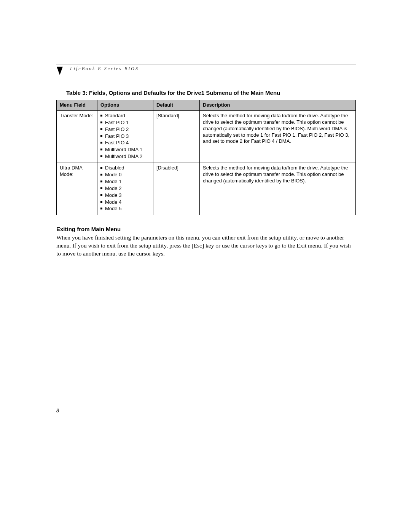 The image size is (411, 532). What do you see at coordinates (125, 136) in the screenshot?
I see `options-list: Standard Fast PIO 1 Fast PIO 2 Fast PIO …` at bounding box center [125, 136].